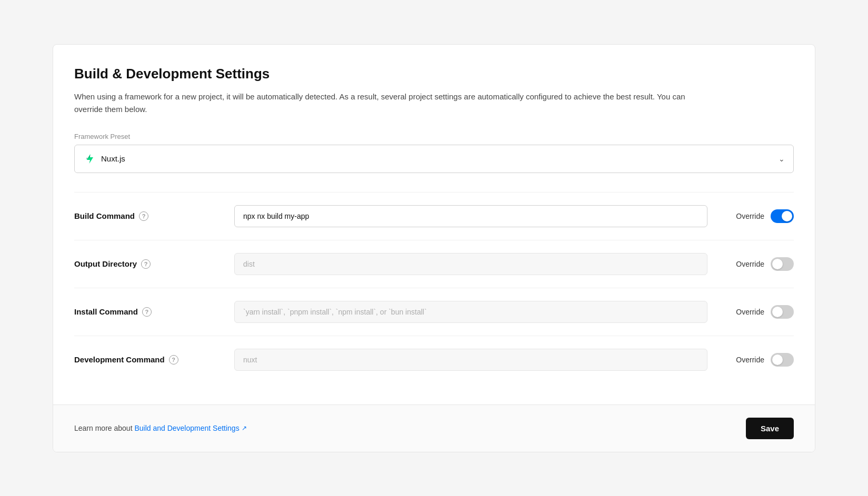  What do you see at coordinates (782, 216) in the screenshot?
I see `build-command-toggle` at bounding box center [782, 216].